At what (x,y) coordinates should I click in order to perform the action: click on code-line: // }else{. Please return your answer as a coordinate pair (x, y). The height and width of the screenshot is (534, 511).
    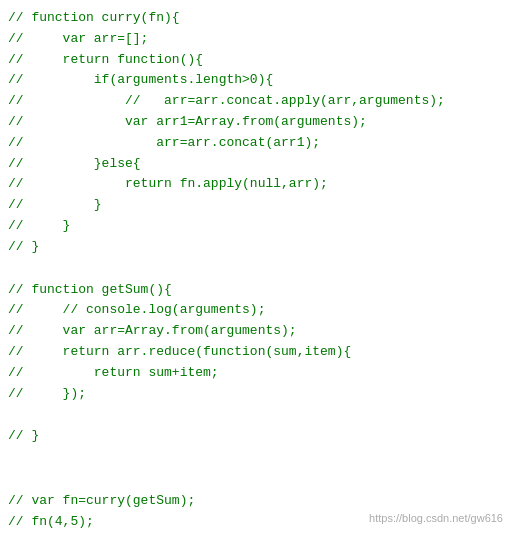
    Looking at the image, I should click on (256, 164).